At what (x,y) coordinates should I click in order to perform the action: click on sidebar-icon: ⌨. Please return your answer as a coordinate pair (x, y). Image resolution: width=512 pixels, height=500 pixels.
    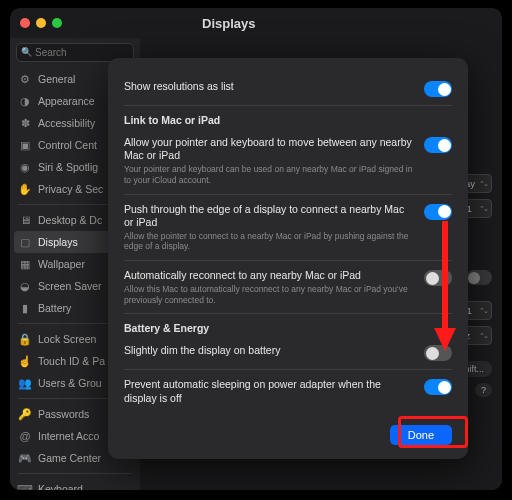
    Looking at the image, I should click on (25, 486).